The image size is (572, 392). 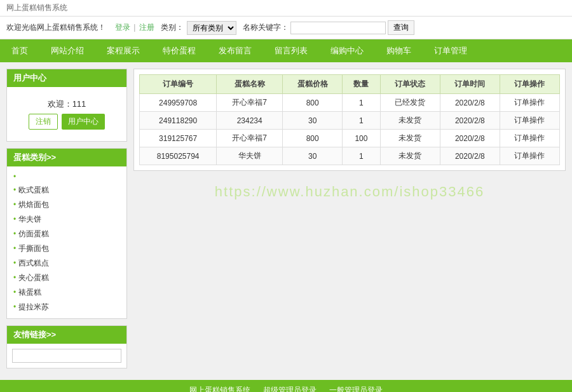 What do you see at coordinates (410, 103) in the screenshot?
I see `order-status: 已经发货` at bounding box center [410, 103].